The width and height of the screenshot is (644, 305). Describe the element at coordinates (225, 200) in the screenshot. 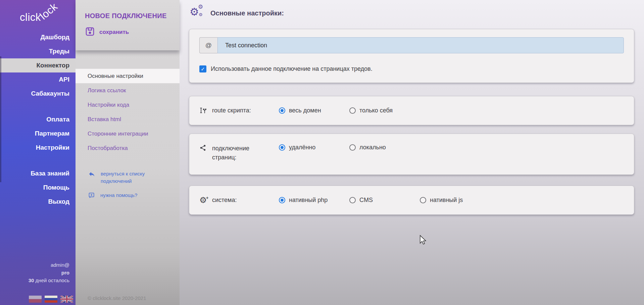

I see `group-label: система:` at that location.